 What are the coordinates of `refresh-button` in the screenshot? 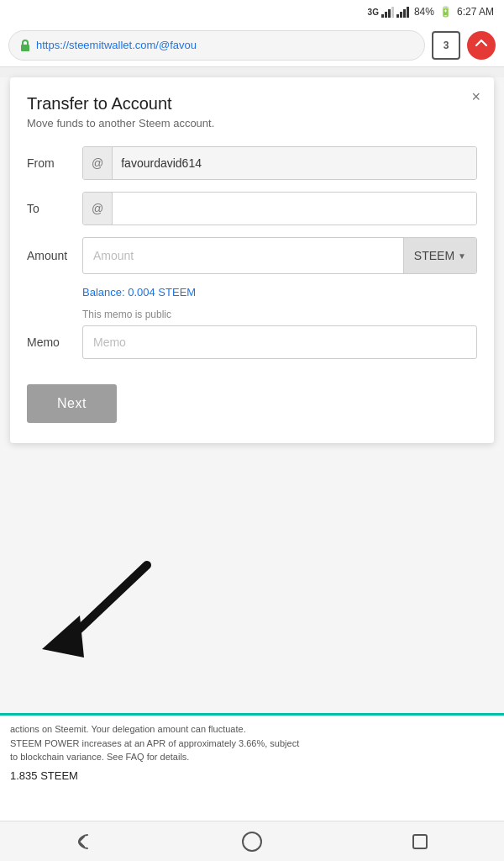 It's located at (481, 45).